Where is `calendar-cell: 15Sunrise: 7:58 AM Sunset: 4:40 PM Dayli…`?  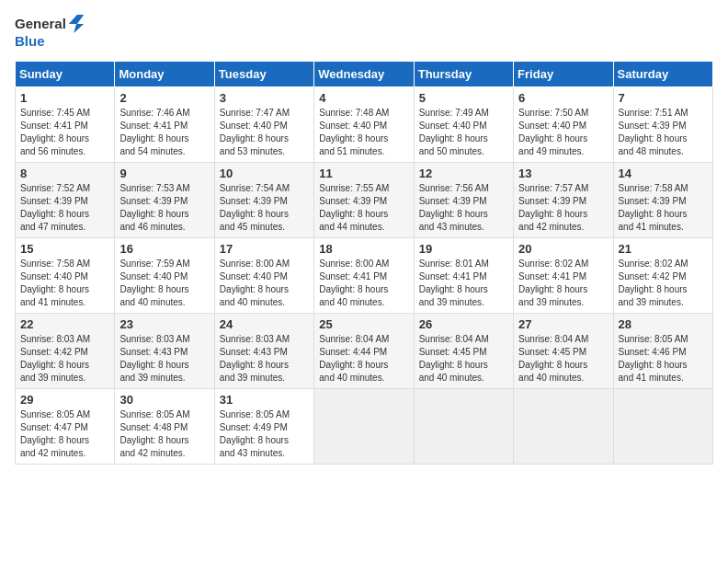 calendar-cell: 15Sunrise: 7:58 AM Sunset: 4:40 PM Dayli… is located at coordinates (65, 276).